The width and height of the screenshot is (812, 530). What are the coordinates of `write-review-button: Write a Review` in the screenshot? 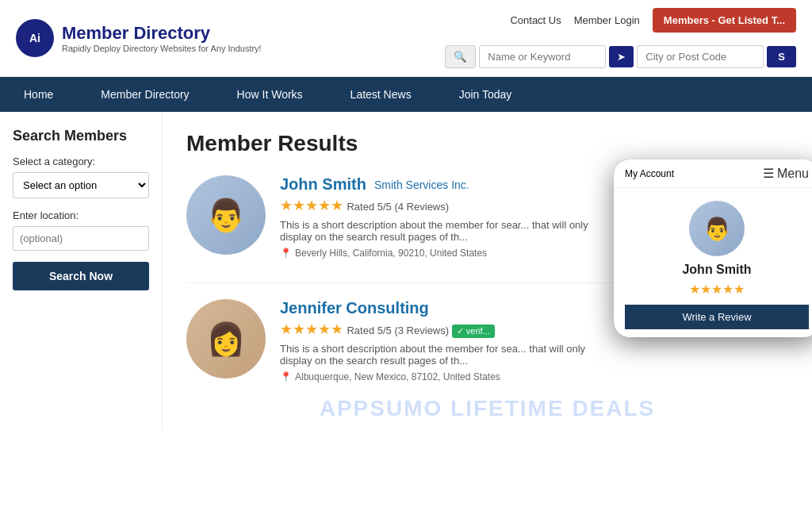 It's located at (717, 317).